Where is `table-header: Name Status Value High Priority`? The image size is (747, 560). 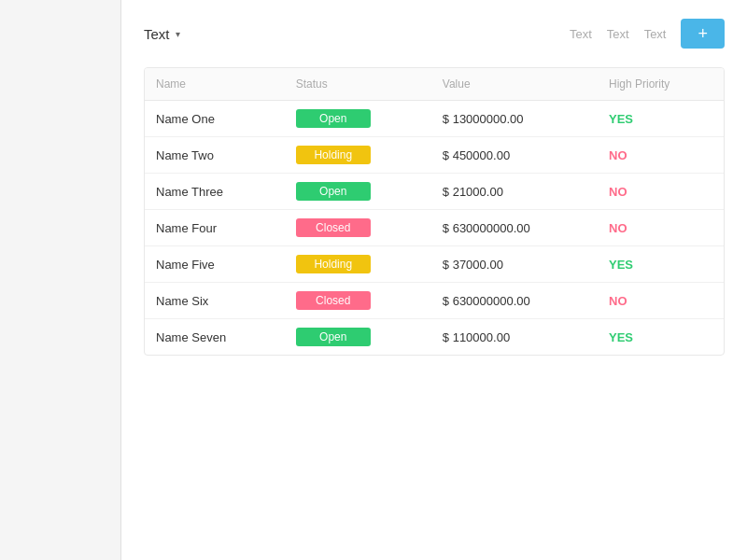 table-header: Name Status Value High Priority is located at coordinates (434, 84).